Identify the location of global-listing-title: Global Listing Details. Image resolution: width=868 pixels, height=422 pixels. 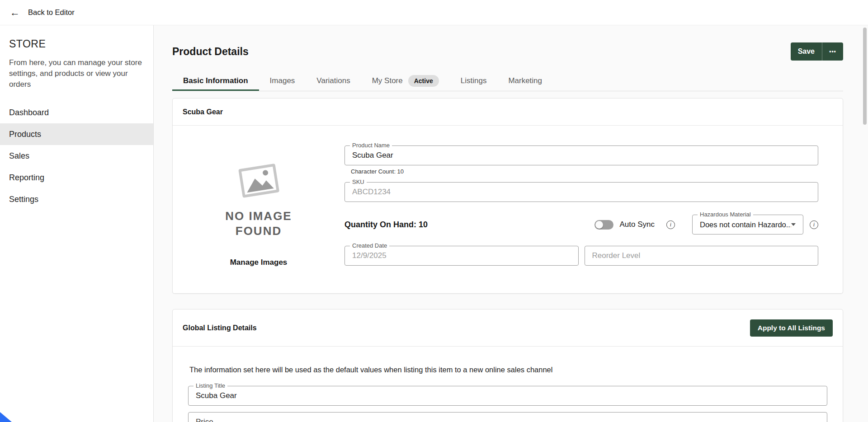
(220, 328).